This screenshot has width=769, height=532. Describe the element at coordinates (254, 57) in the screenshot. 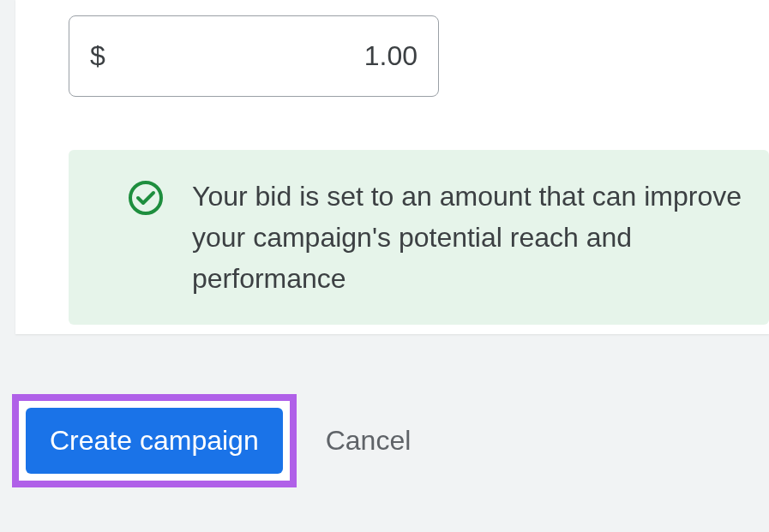

I see `bid-input-field: $` at that location.